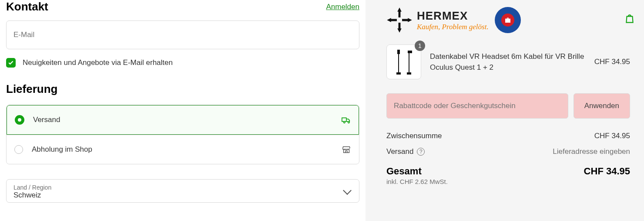 The image size is (644, 221). What do you see at coordinates (183, 134) in the screenshot?
I see `delivery-method-group: Versand Abholung im Shop` at bounding box center [183, 134].